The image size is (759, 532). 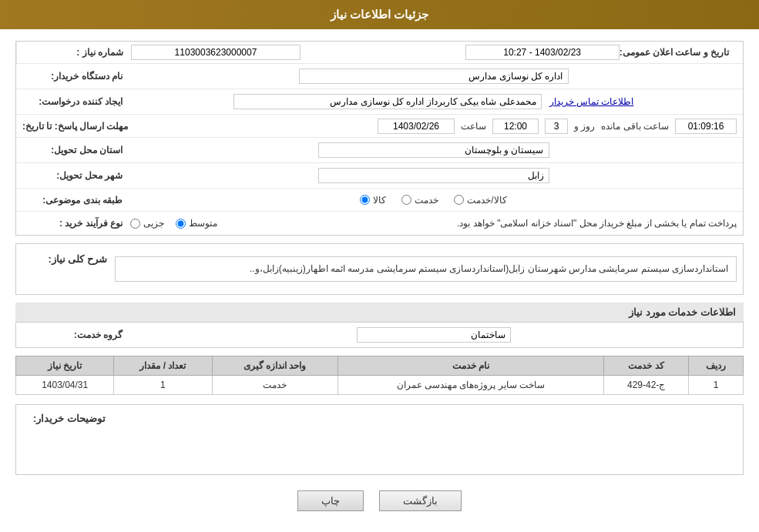 I want to click on category-option-service-label: خدمت, so click(x=427, y=200).